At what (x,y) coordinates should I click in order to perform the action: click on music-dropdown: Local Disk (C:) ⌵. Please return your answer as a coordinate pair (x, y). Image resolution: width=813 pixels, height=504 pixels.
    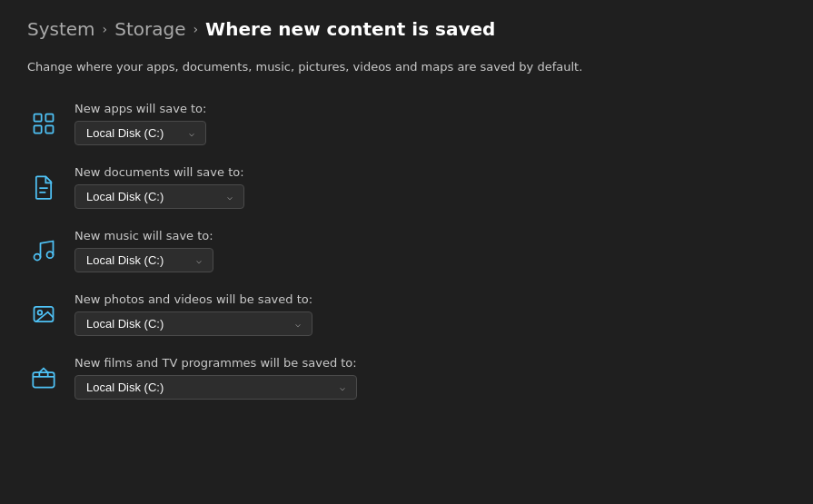
    Looking at the image, I should click on (144, 260).